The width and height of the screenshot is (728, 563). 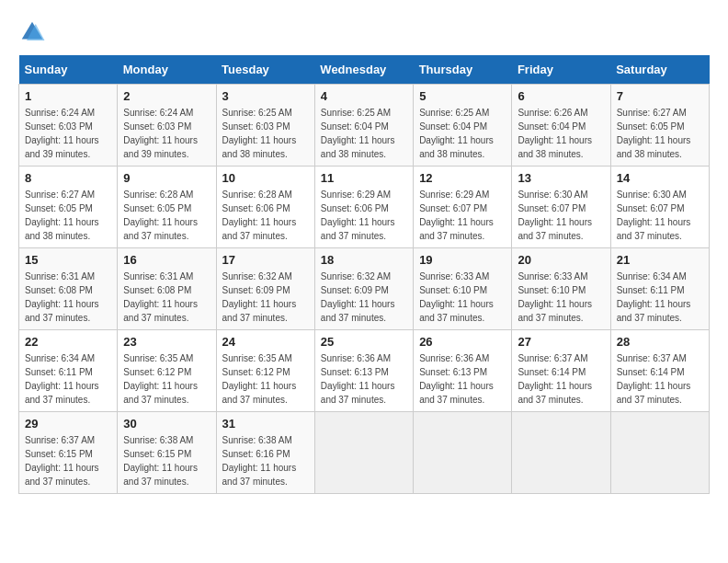 What do you see at coordinates (364, 32) in the screenshot?
I see `page-header` at bounding box center [364, 32].